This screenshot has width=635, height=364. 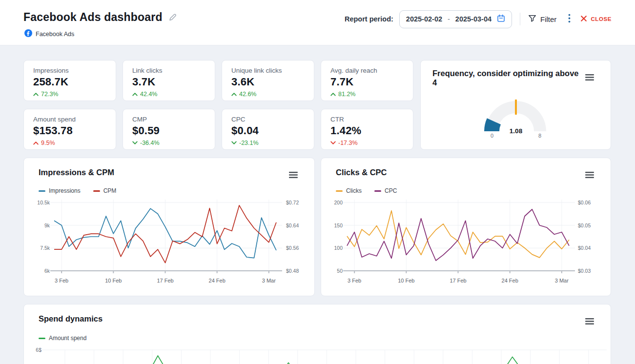 What do you see at coordinates (319, 355) in the screenshot?
I see `spend-dynamics-chart: 6$` at bounding box center [319, 355].